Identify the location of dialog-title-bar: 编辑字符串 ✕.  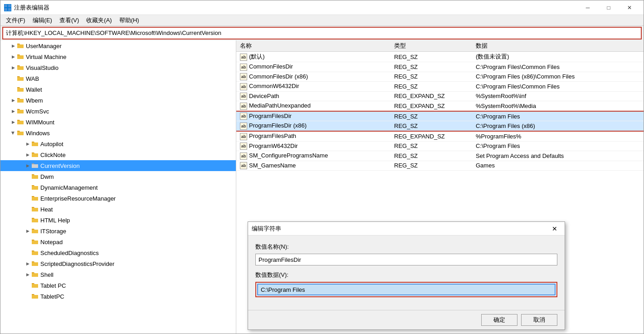
(406, 229).